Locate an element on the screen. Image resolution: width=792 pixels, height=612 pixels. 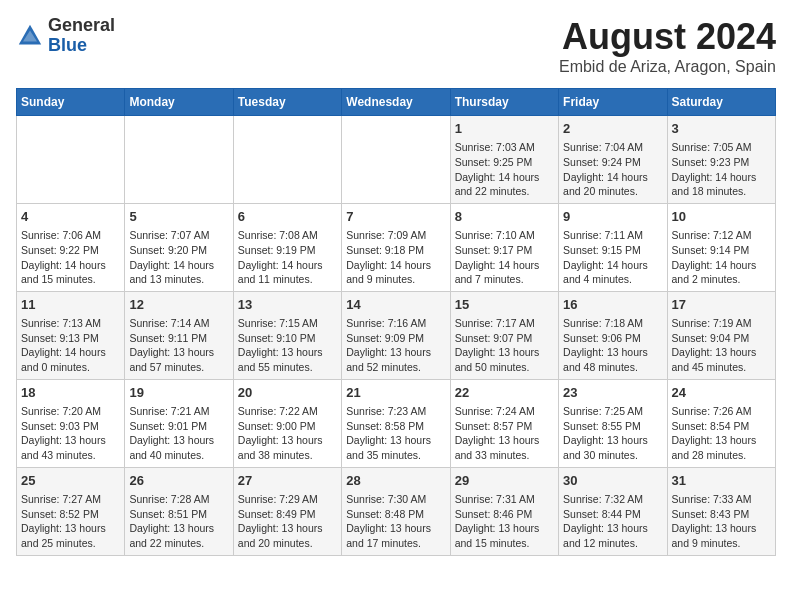
calendar-week-5: 25Sunrise: 7:27 AM Sunset: 8:52 PM Dayli… is located at coordinates (396, 511).